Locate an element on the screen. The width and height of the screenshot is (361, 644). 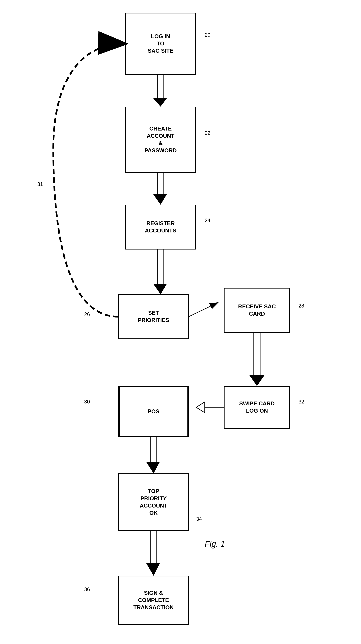
box-sign-complete: SIGN & COMPLETE TRANSACTION is located at coordinates (154, 600).